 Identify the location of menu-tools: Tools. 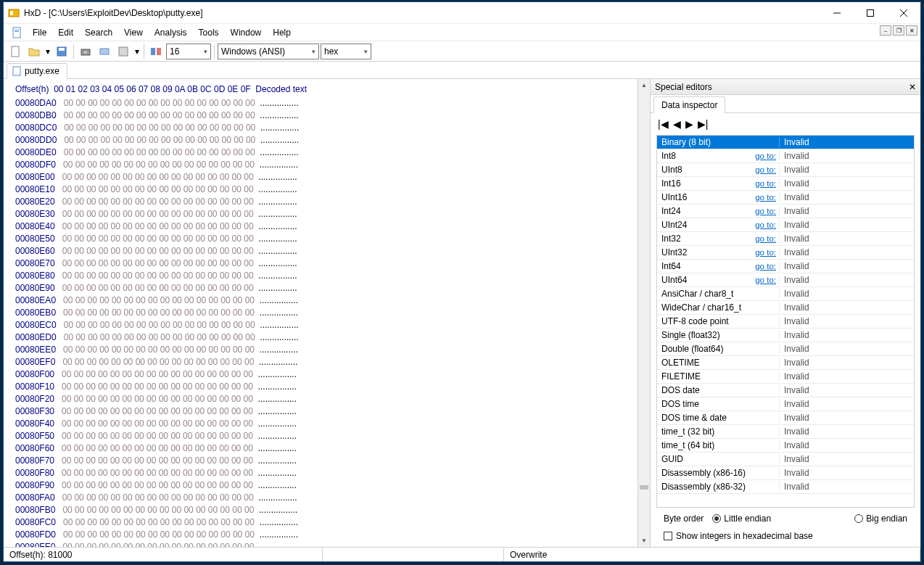
(209, 33).